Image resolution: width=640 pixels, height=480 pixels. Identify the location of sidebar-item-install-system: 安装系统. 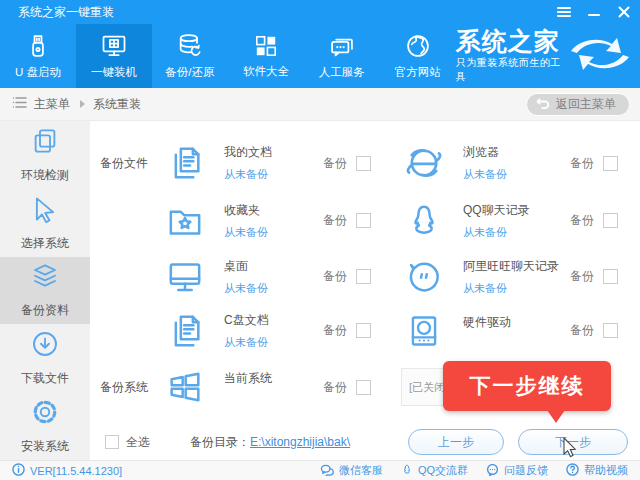
(45, 426).